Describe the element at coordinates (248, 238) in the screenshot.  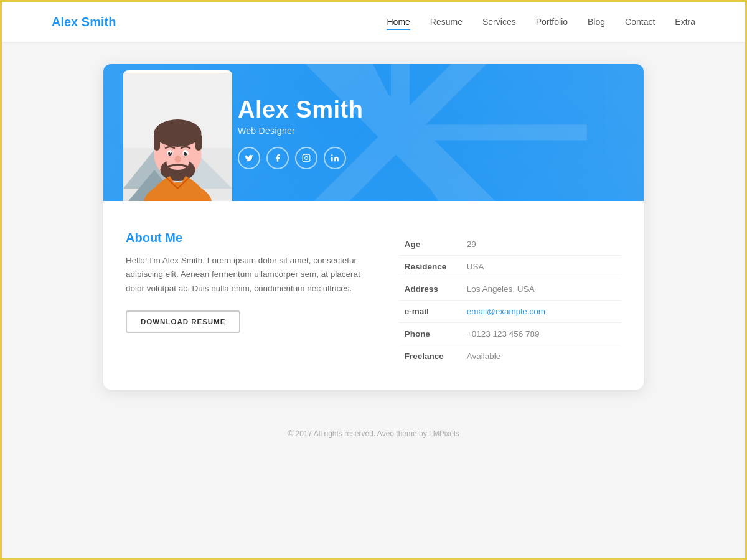
I see `about-heading: About Me` at that location.